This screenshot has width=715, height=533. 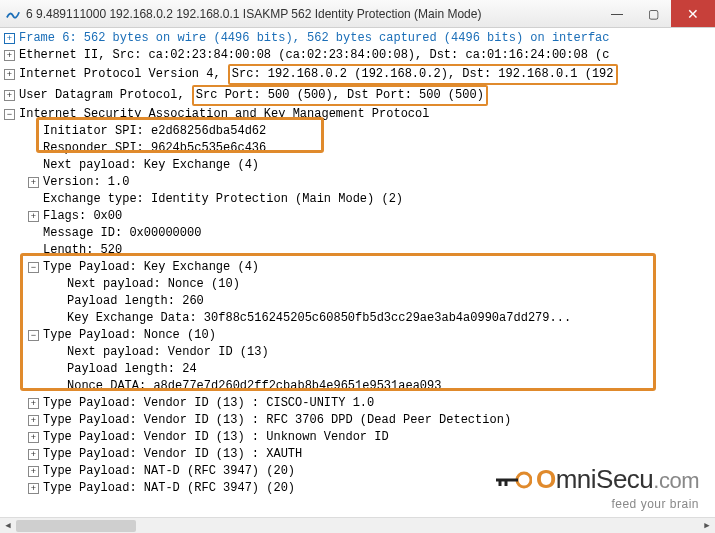 I want to click on vid4: Type Payload: Vendor ID (13) : XAUTH, so click(x=172, y=454).